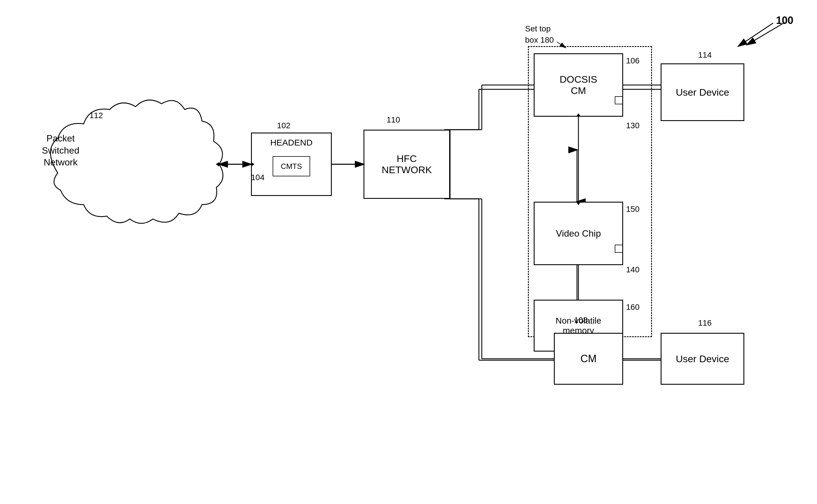  Describe the element at coordinates (705, 323) in the screenshot. I see `ref-116: 116` at that location.